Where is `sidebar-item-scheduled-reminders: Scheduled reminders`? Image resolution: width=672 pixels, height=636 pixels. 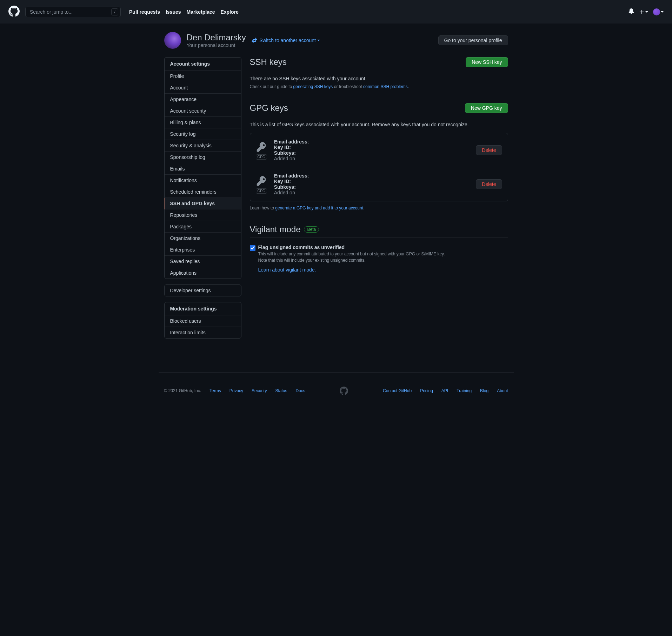 sidebar-item-scheduled-reminders: Scheduled reminders is located at coordinates (203, 192).